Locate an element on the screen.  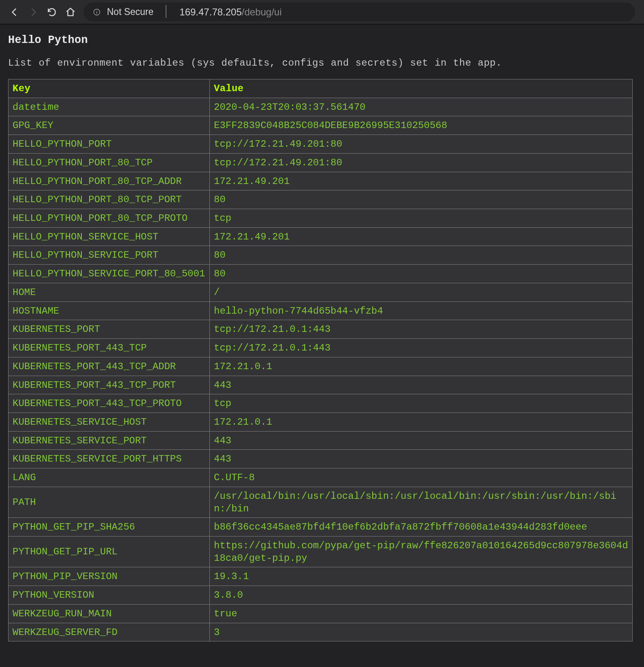
env-key: LANG is located at coordinates (109, 478).